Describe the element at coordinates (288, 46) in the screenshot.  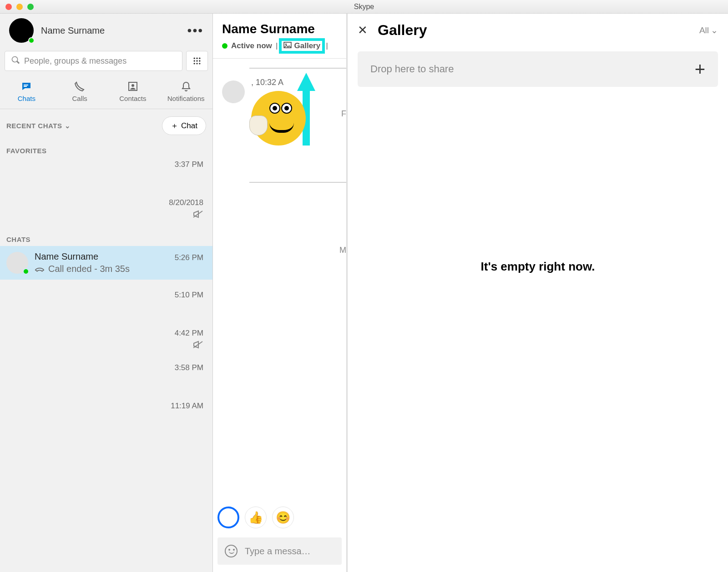
I see `image-icon` at that location.